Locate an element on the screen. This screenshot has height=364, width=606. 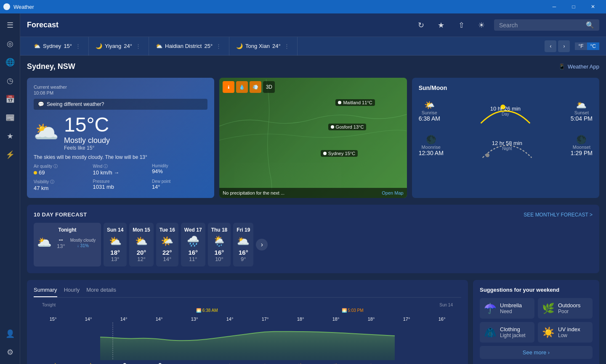
sidebar-item-calendar: 📅 is located at coordinates (10, 99).